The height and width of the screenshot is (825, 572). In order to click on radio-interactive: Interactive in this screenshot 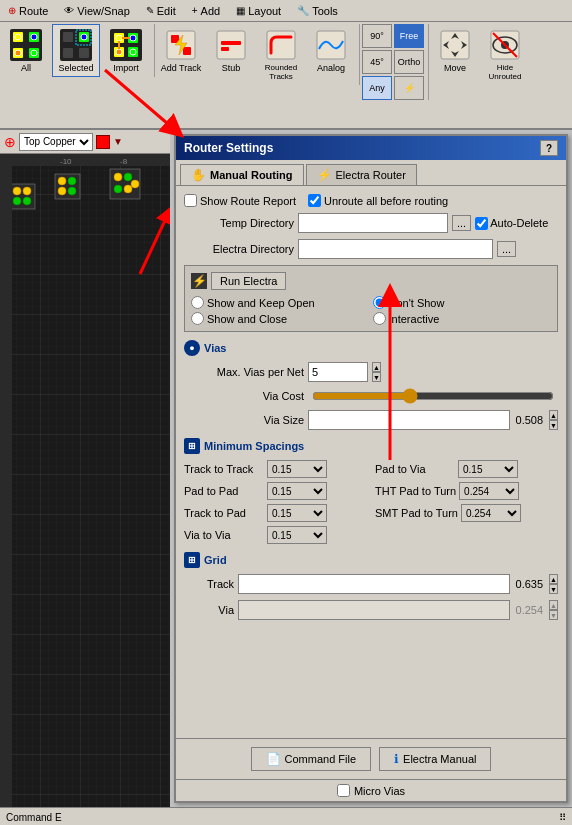, I will do `click(462, 318)`.